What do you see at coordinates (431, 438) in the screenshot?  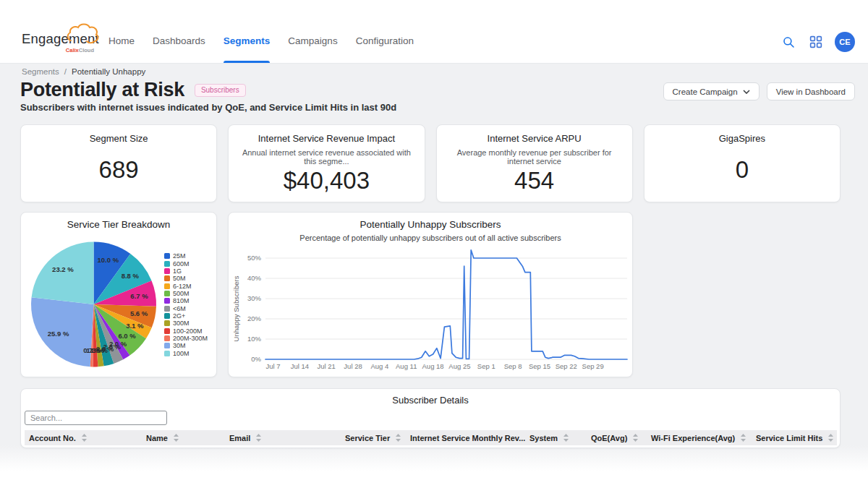 I see `table-header-row: Account No.NameEmailService TierInternet…` at bounding box center [431, 438].